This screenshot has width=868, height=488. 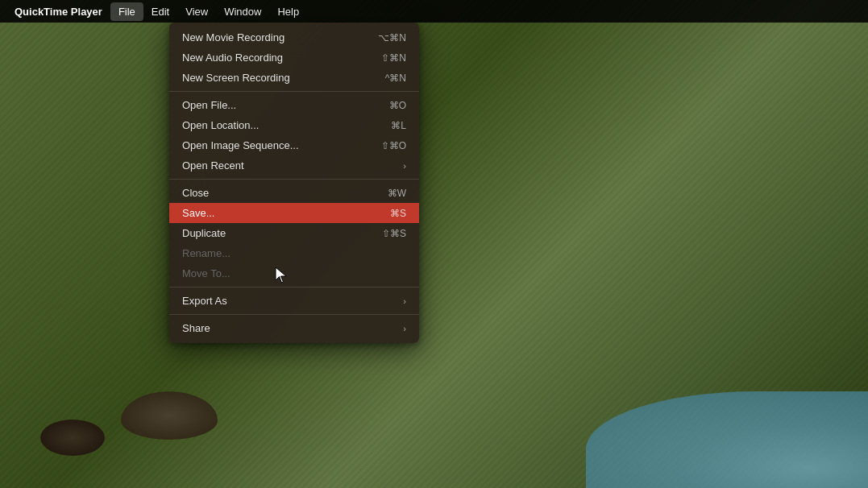 I want to click on menu-item-open-location-shortcut: ⌘L, so click(x=398, y=126).